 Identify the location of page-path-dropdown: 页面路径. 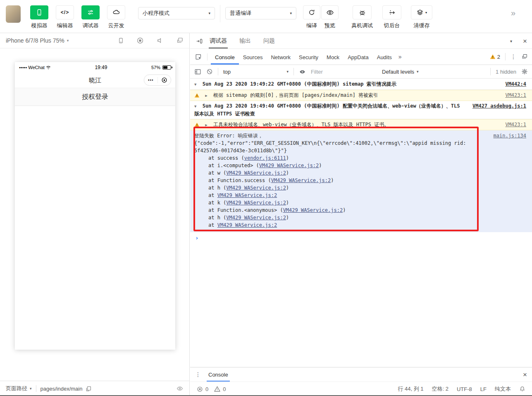
(17, 389).